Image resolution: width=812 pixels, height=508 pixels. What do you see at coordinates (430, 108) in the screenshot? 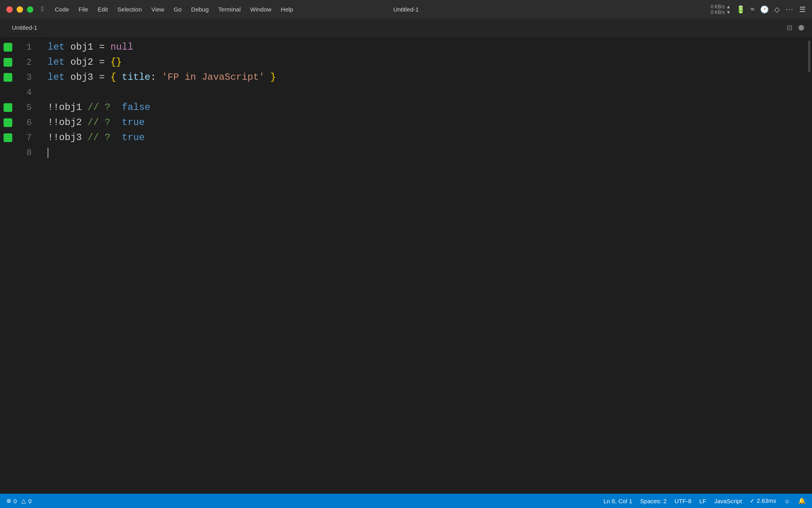
I see `code-line-5: !! obj1 // ? false` at bounding box center [430, 108].